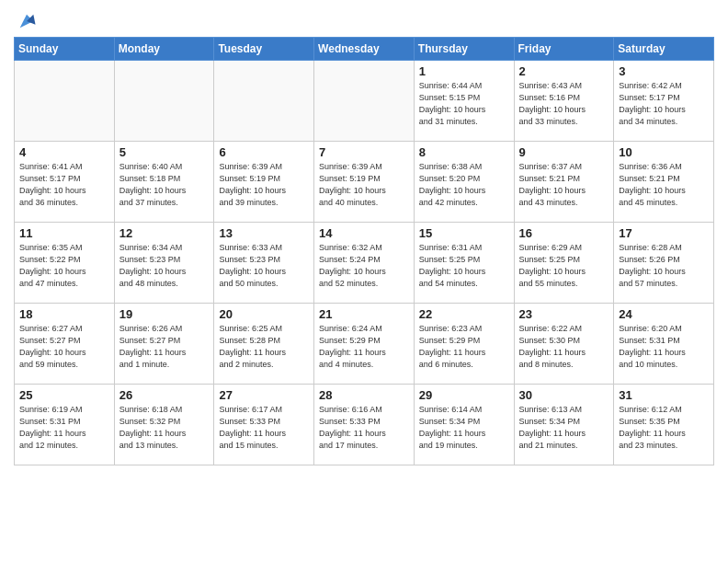  I want to click on day-number: 20, so click(264, 315).